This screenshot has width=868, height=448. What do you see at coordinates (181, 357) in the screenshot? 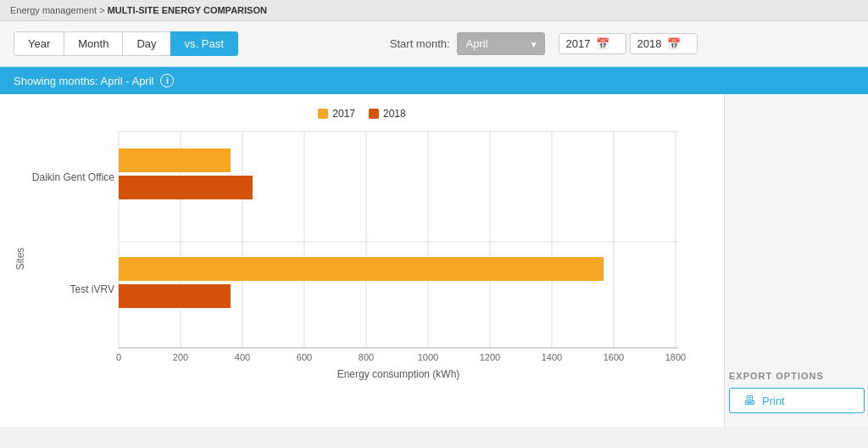
I see `svg-text: 200` at bounding box center [181, 357].